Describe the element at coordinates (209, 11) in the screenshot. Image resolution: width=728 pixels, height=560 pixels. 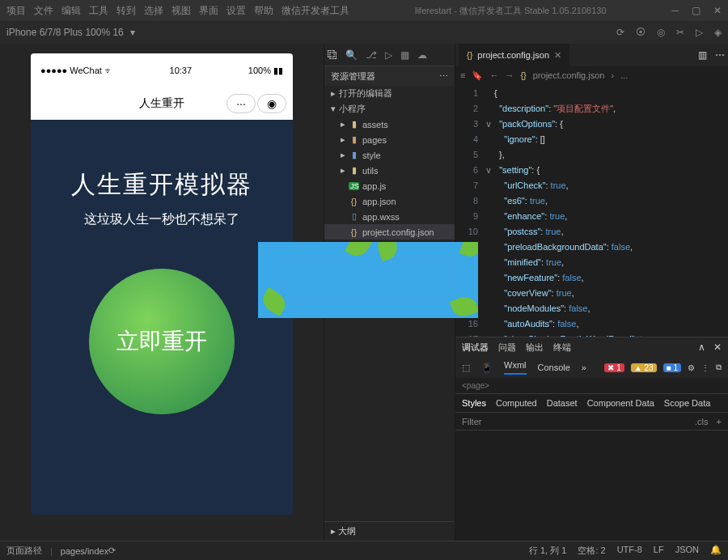
I see `menu-ui: 界面` at that location.